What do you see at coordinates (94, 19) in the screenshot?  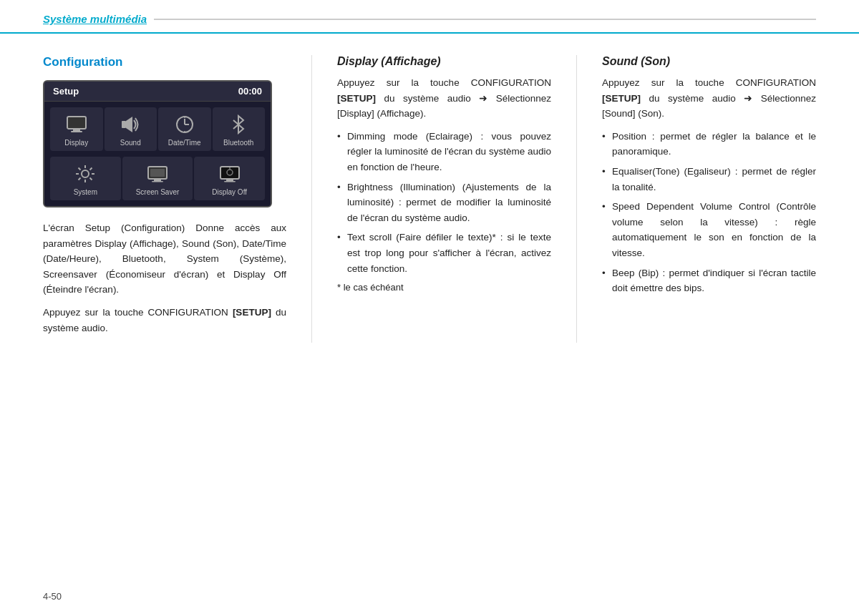 I see `header-title: Système multimédia` at bounding box center [94, 19].